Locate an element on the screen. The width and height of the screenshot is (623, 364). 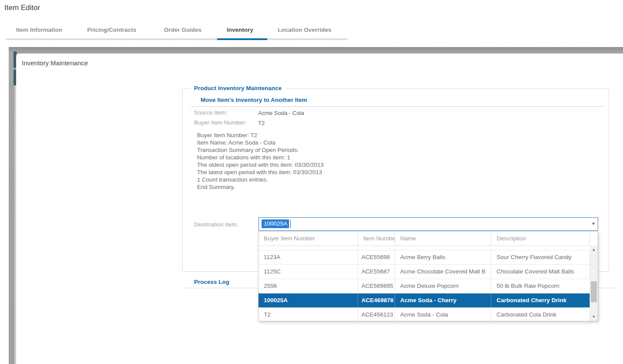
fieldset-legend: Product Inventory Maintenance is located at coordinates (238, 88).